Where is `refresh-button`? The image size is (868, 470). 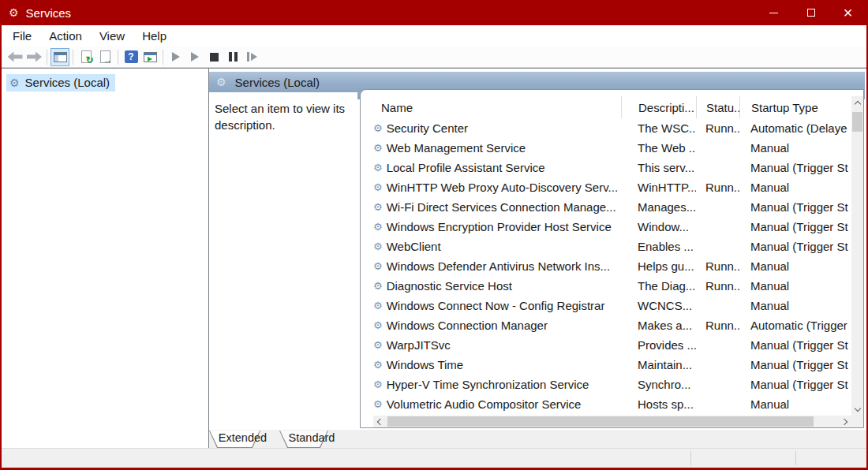
refresh-button is located at coordinates (86, 57).